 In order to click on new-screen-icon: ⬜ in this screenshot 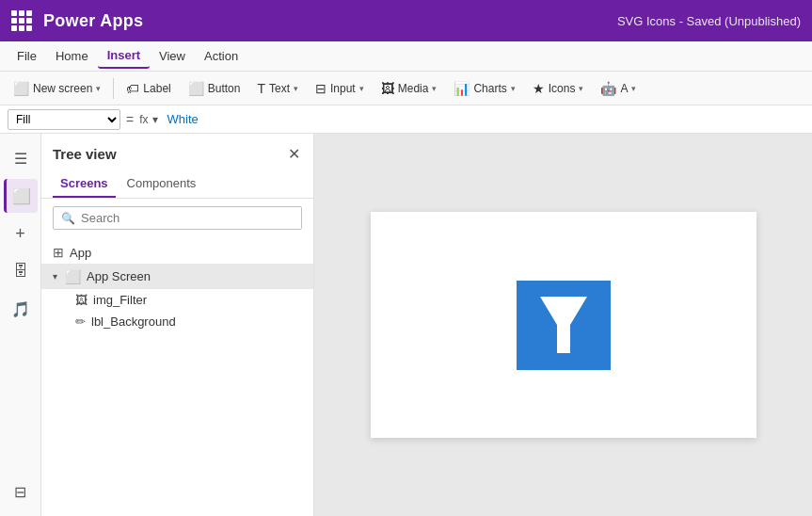, I will do `click(21, 89)`.